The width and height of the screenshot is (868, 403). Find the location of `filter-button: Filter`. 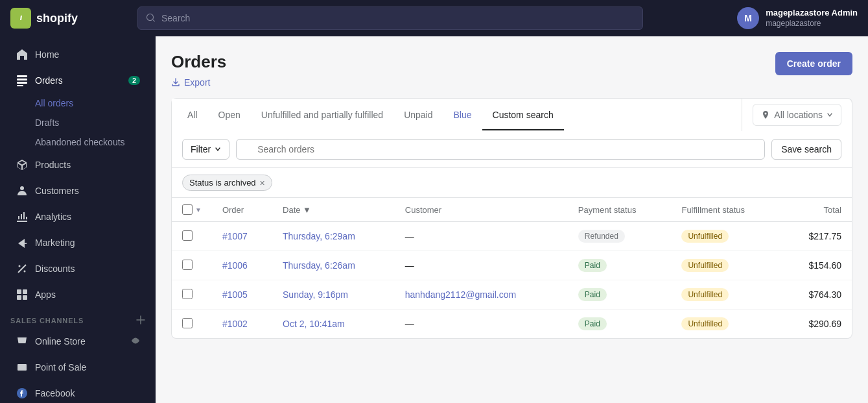

filter-button: Filter is located at coordinates (206, 149).